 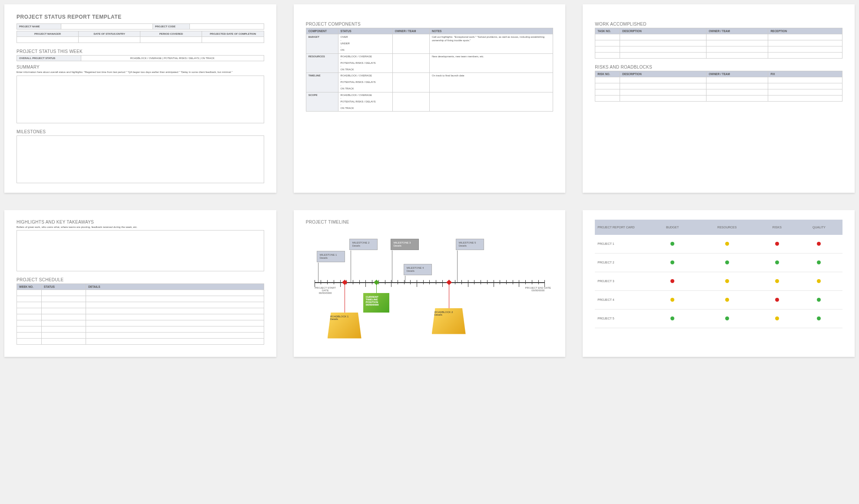 I want to click on heading-work: WORK ACCOMPLISHED, so click(x=719, y=24).